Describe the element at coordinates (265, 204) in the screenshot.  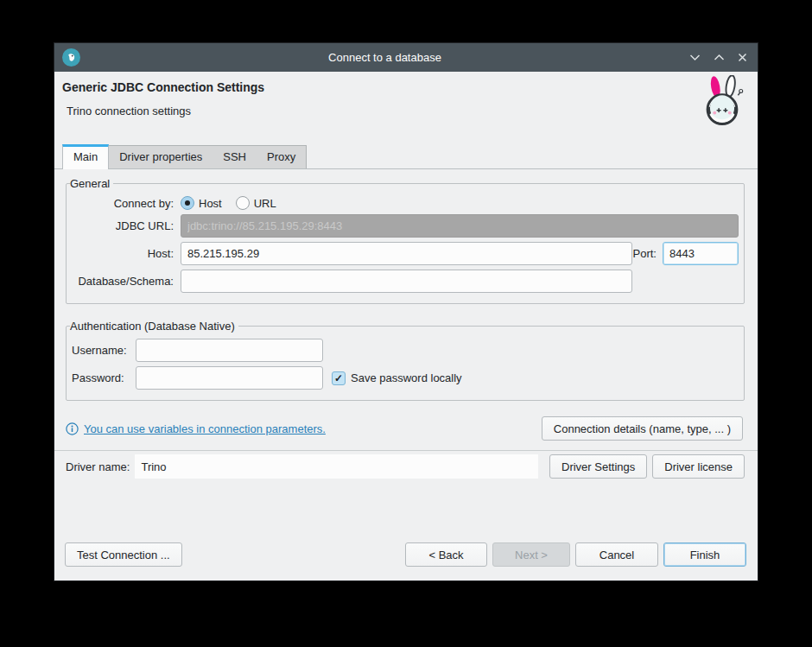
I see `connect-by-url-label: URL` at that location.